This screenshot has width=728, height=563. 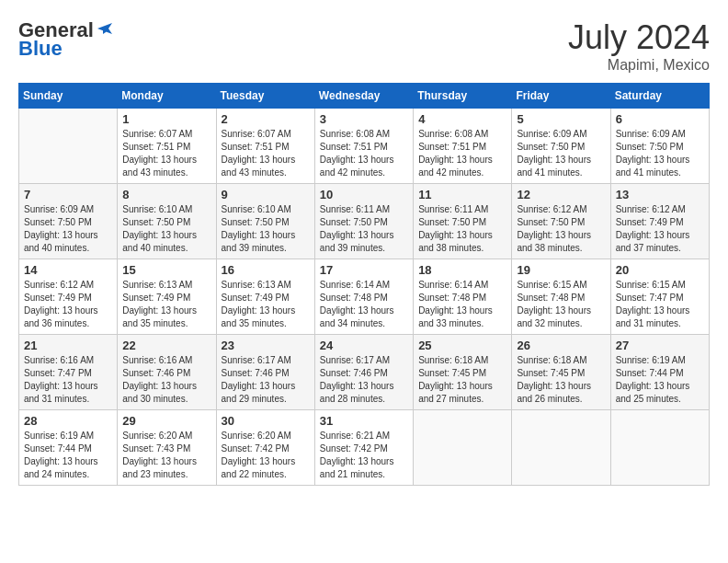 I want to click on location-subtitle: Mapimi, Mexico, so click(x=639, y=65).